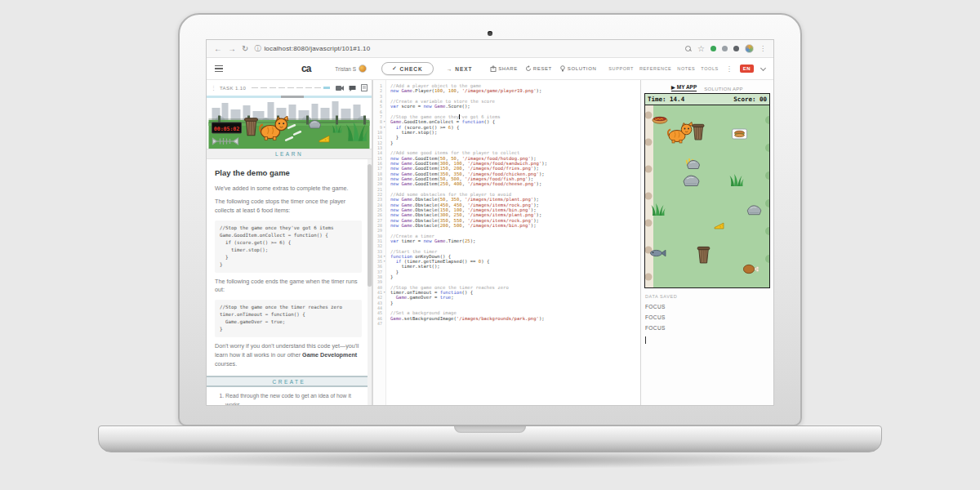  I want to click on lesson-progress-strip, so click(289, 96).